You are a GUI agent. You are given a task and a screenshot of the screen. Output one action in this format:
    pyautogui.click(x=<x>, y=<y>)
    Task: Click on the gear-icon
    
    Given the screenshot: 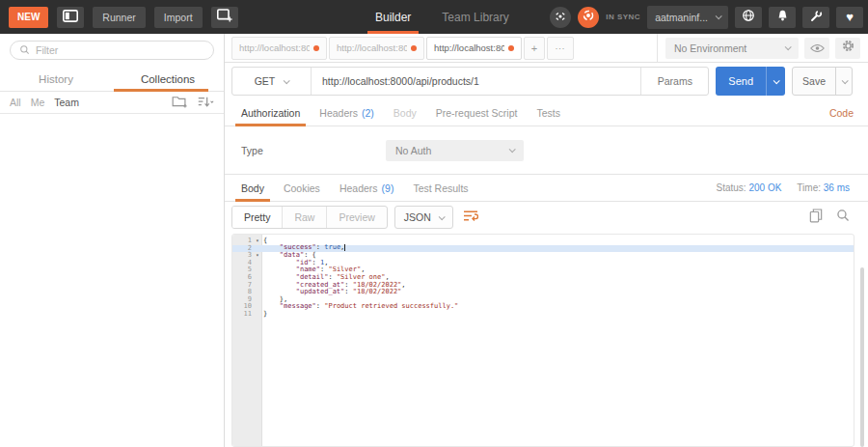 What is the action you would take?
    pyautogui.click(x=849, y=48)
    